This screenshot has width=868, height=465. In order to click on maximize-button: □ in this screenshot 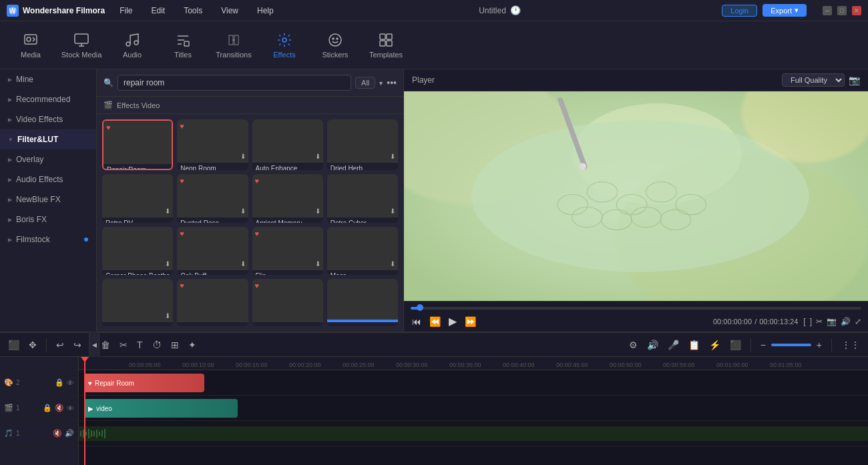, I will do `click(842, 11)`.